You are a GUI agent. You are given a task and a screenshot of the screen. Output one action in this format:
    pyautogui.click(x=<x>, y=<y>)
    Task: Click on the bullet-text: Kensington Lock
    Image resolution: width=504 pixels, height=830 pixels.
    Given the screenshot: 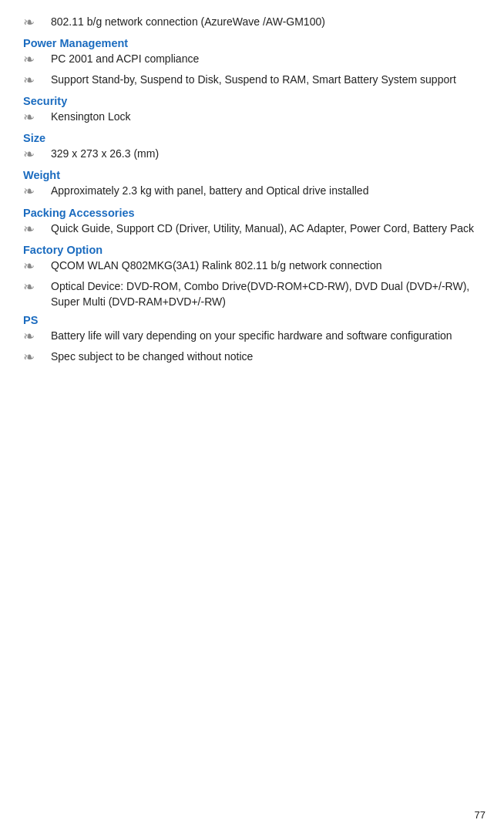 What is the action you would take?
    pyautogui.click(x=266, y=116)
    